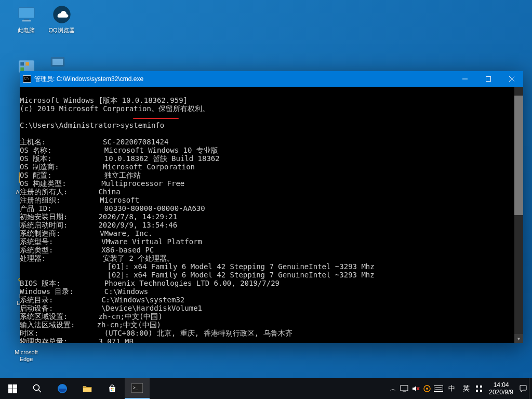 The width and height of the screenshot is (532, 399). I want to click on app-icon, so click(58, 62).